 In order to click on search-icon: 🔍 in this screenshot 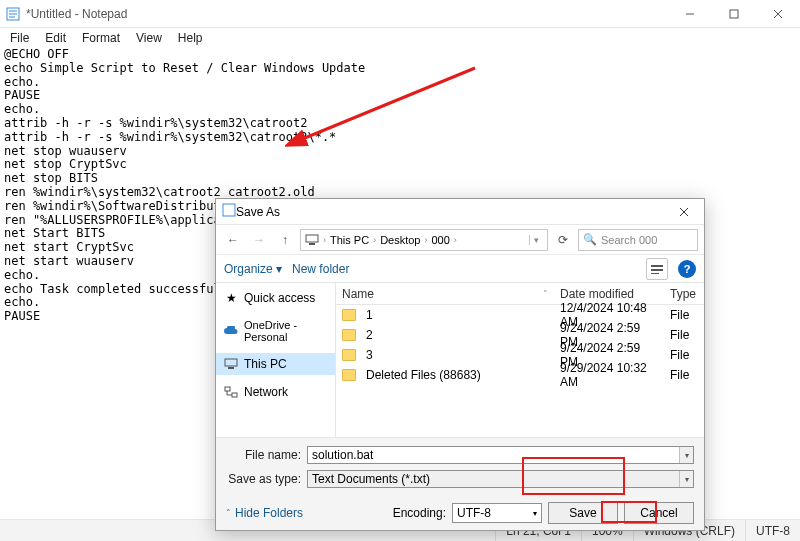, I will do `click(590, 240)`.